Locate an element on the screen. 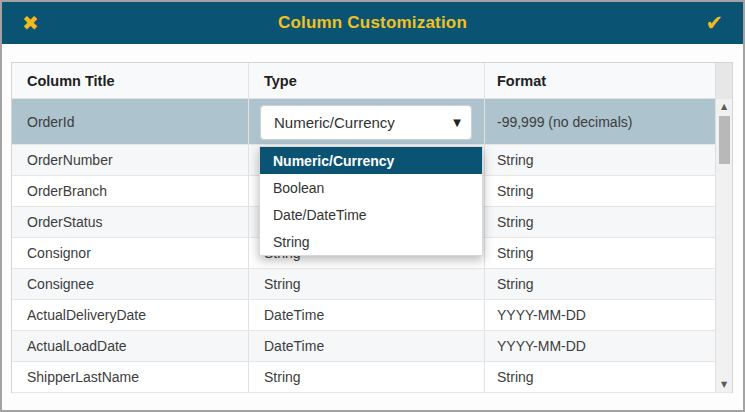 The image size is (745, 412). table-row-actualdeliverydate: ActualDeliveryDate DateTime YYYY-MM-DD is located at coordinates (372, 316).